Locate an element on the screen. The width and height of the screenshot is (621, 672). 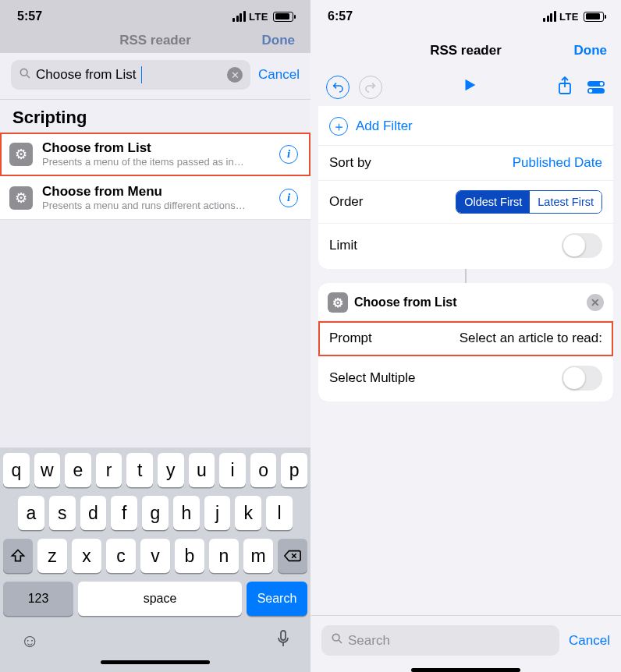
settings-toggles-icon is located at coordinates (596, 87).